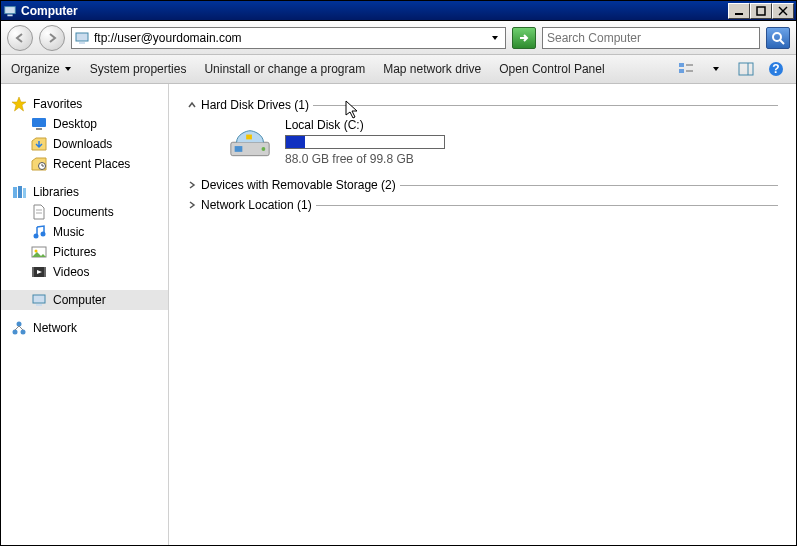 This screenshot has width=797, height=546. What do you see at coordinates (298, 185) in the screenshot?
I see `section-removable-label: Devices with Removable Storage (2)` at bounding box center [298, 185].